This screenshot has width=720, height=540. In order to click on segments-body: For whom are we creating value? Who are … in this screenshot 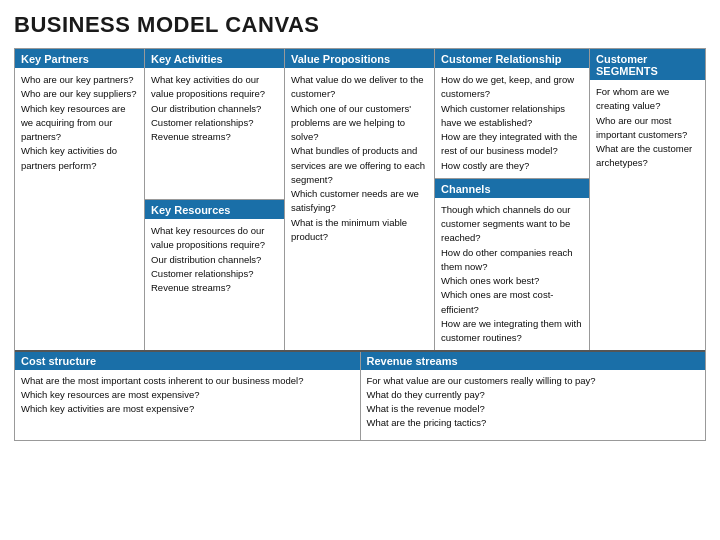, I will do `click(648, 215)`.